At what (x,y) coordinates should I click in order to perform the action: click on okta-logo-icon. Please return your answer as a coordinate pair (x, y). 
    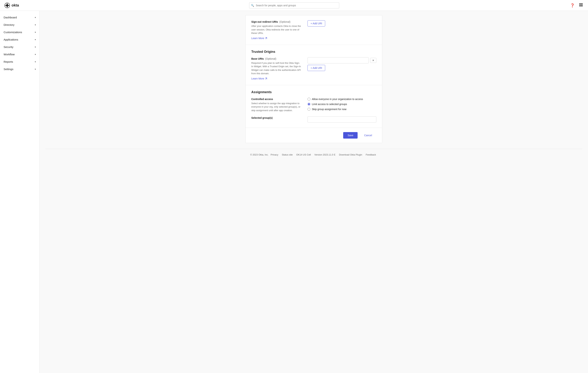
    Looking at the image, I should click on (7, 5).